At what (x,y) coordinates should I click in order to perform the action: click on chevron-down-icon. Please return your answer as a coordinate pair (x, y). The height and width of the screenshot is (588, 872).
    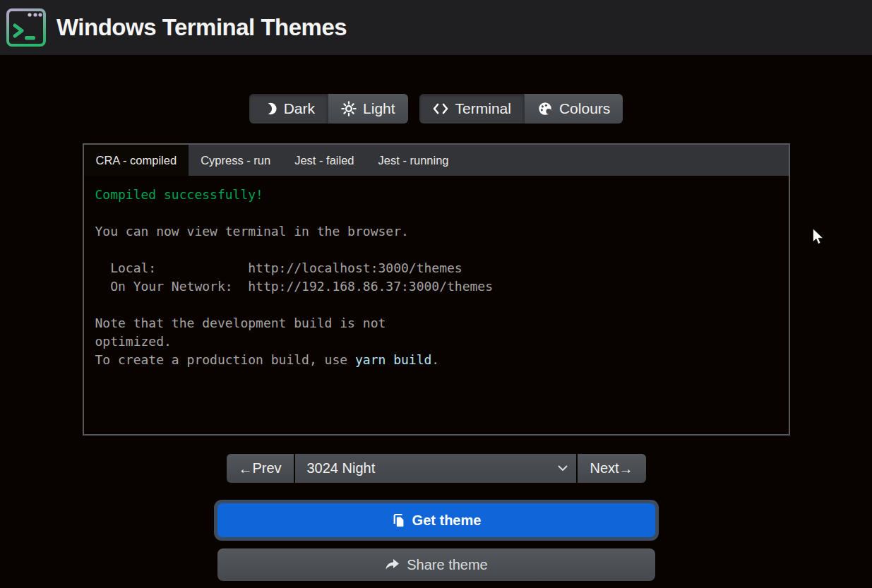
    Looking at the image, I should click on (563, 469).